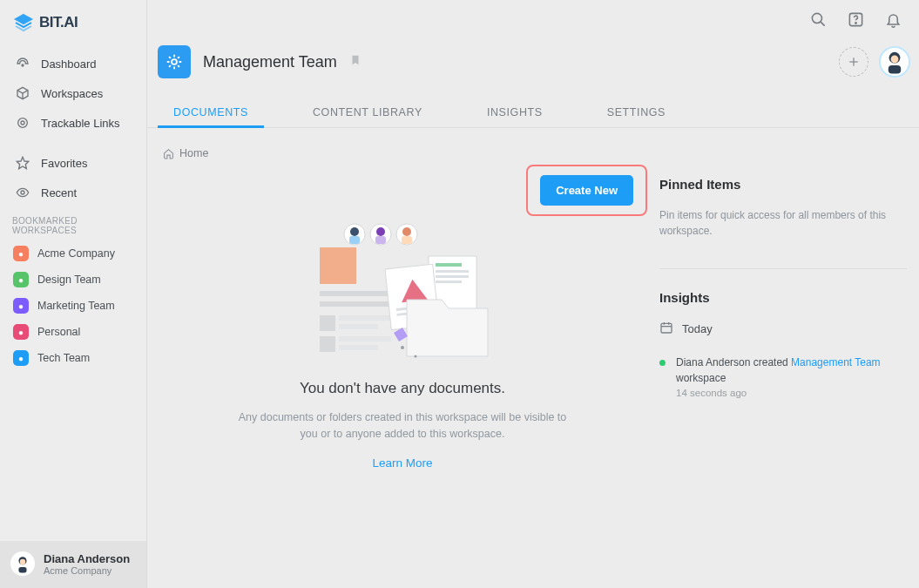 This screenshot has width=919, height=588. What do you see at coordinates (23, 64) in the screenshot?
I see `gauge-icon` at bounding box center [23, 64].